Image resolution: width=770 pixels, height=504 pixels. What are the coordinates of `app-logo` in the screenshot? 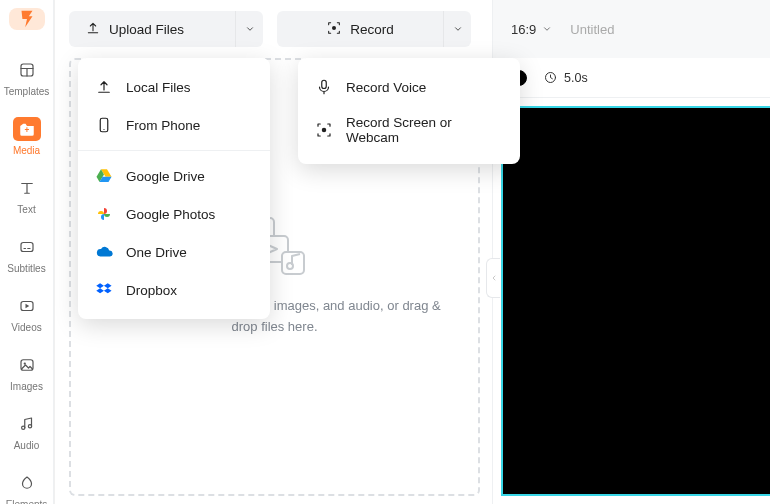 It's located at (27, 19).